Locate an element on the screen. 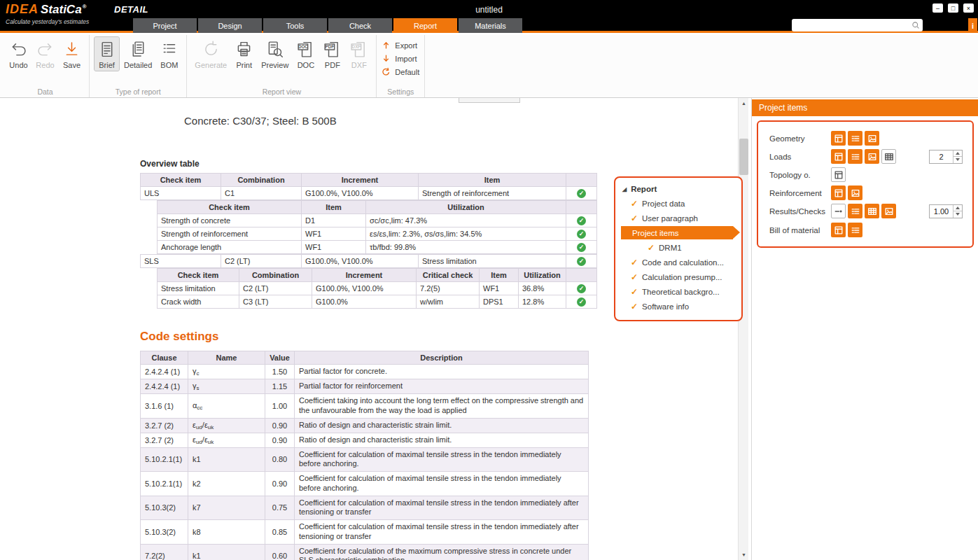 The image size is (978, 560). column-header: Item is located at coordinates (499, 276).